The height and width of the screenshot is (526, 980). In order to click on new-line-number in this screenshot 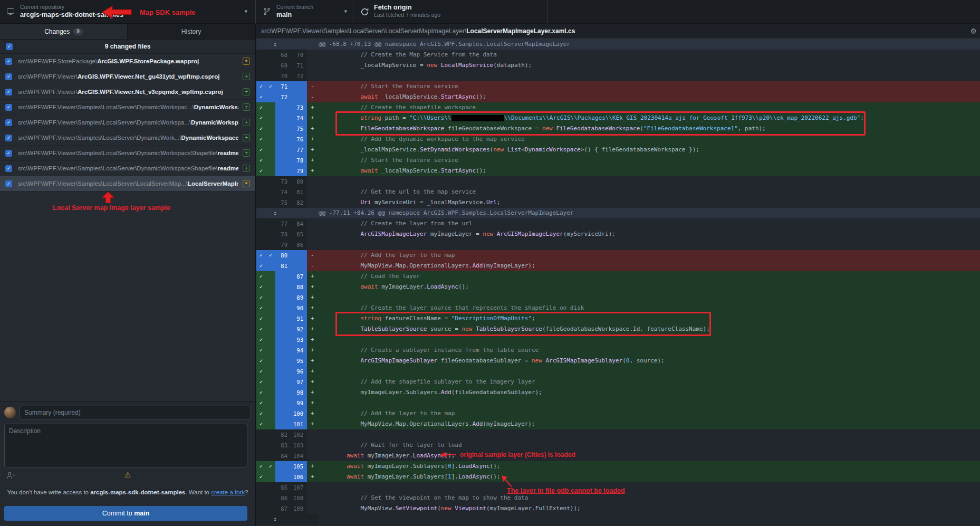, I will do `click(299, 255)`.